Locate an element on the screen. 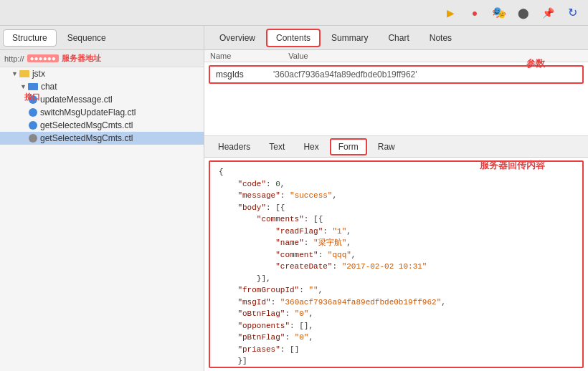  pin-icon: 📌 is located at coordinates (548, 13).